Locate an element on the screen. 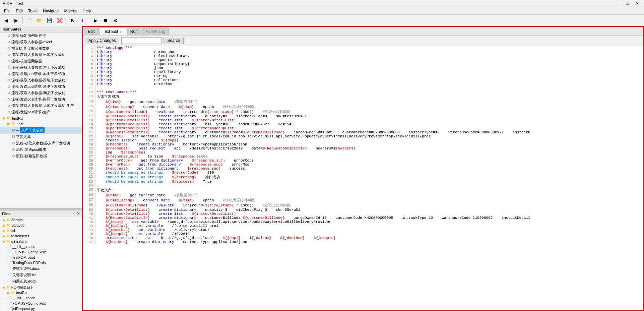 This screenshot has width=644, height=311. tree-item: ⚙流程-获取入参数据-excel is located at coordinates (41, 42).